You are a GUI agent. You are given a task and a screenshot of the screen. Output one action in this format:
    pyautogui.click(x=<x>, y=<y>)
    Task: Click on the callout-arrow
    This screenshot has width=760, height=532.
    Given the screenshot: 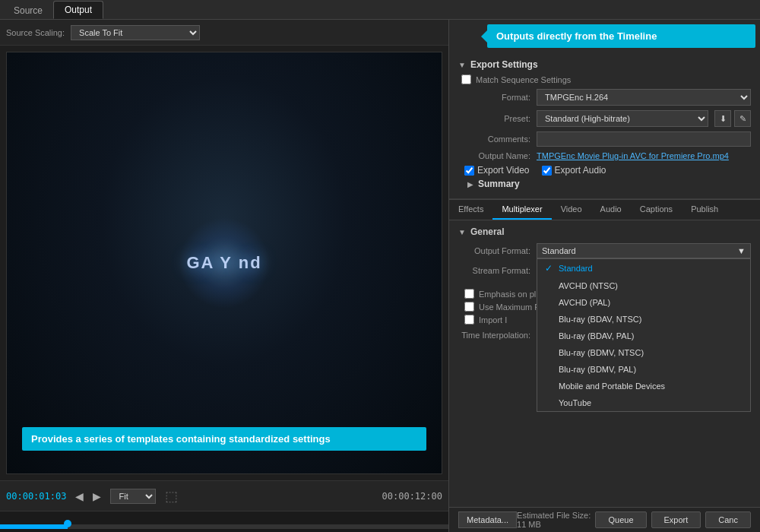 What is the action you would take?
    pyautogui.click(x=484, y=36)
    